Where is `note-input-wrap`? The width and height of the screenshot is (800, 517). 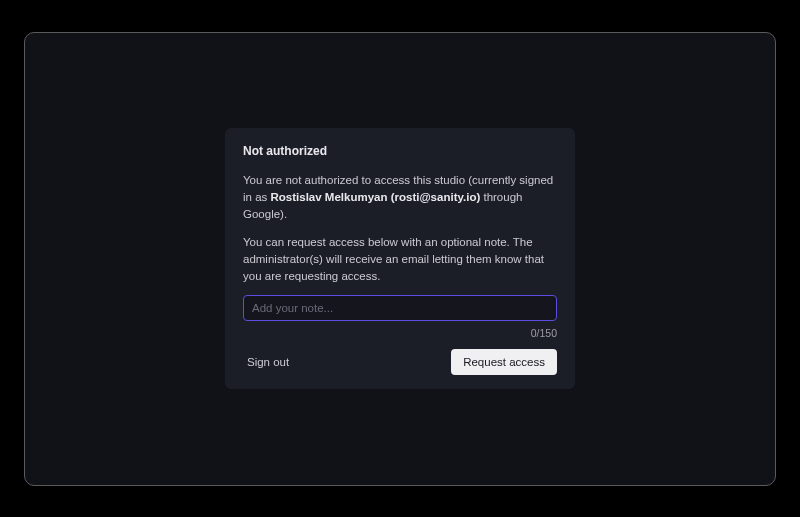 note-input-wrap is located at coordinates (400, 308).